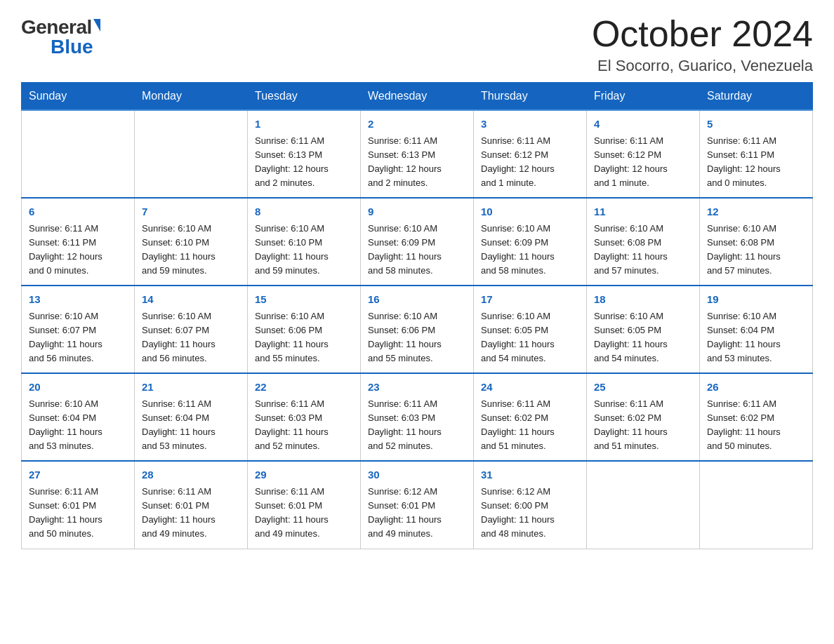  I want to click on calendar-header-thursday: Thursday, so click(531, 97).